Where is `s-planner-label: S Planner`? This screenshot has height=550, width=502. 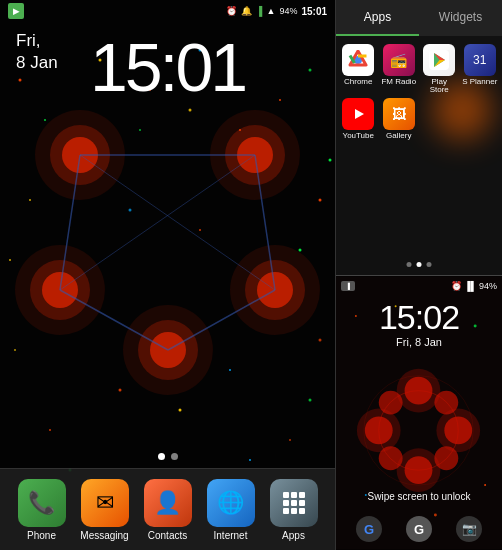 s-planner-label: S Planner is located at coordinates (480, 82).